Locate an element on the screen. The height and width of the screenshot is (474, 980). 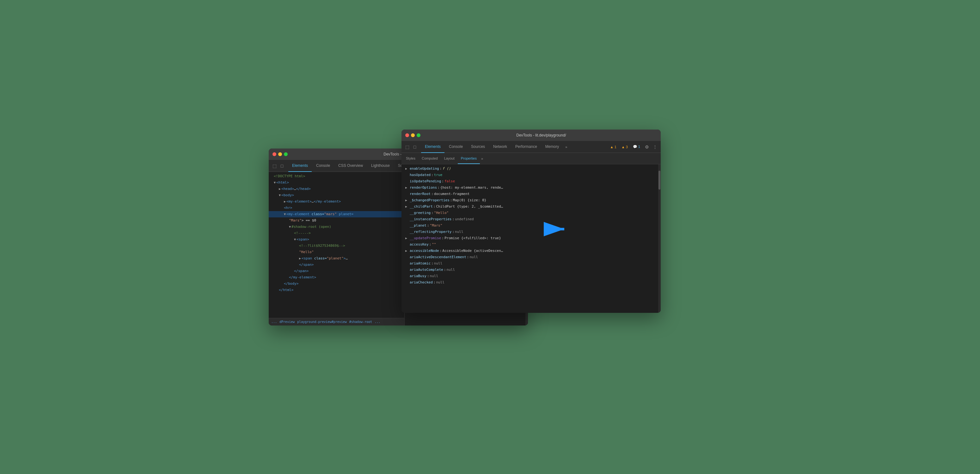
tree-line-span-close-2: </span> is located at coordinates (336, 271).